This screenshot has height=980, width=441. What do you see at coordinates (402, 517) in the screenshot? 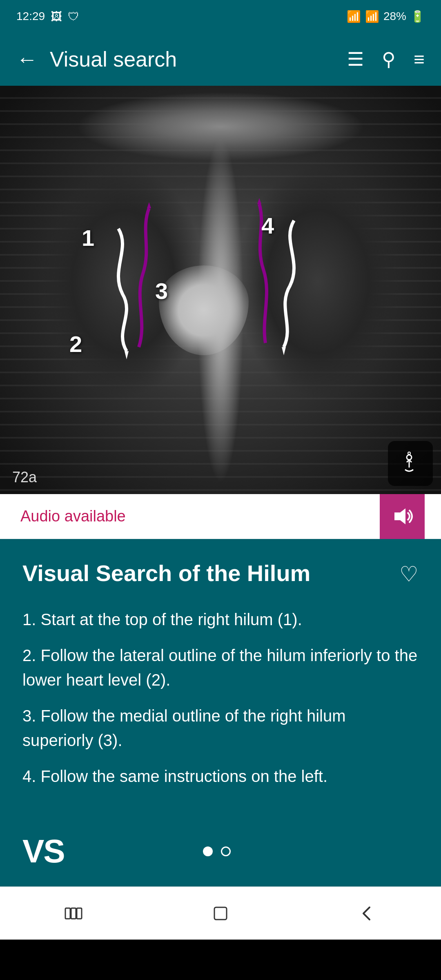
I see `audio-button` at bounding box center [402, 517].